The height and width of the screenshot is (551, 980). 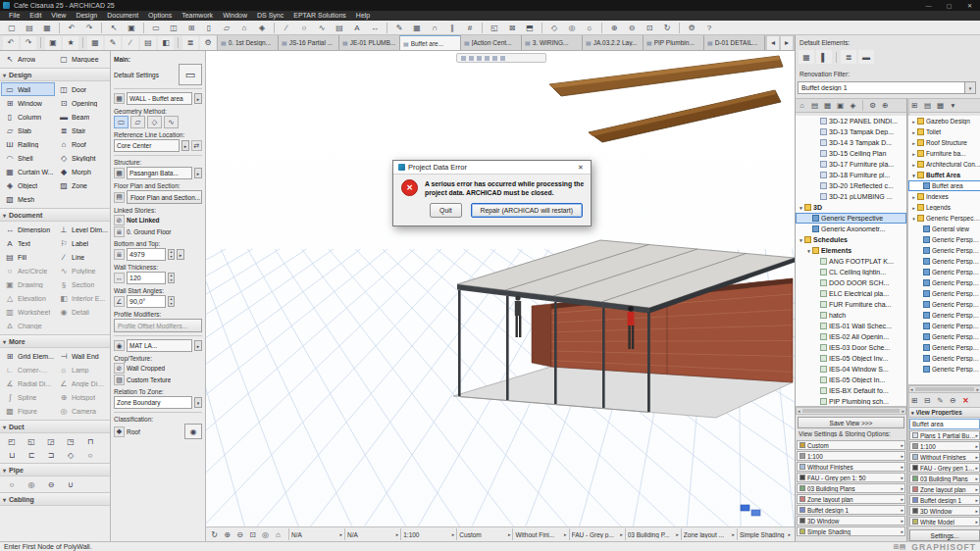 What do you see at coordinates (851, 369) in the screenshot?
I see `project-map-item-ies-04-window-s: IES-04 Window S...` at bounding box center [851, 369].